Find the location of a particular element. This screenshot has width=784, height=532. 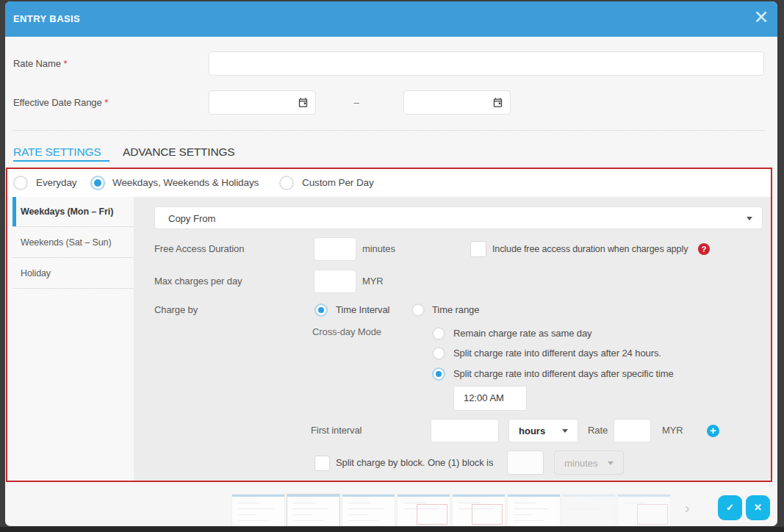

radio-split-specific-time is located at coordinates (439, 374).